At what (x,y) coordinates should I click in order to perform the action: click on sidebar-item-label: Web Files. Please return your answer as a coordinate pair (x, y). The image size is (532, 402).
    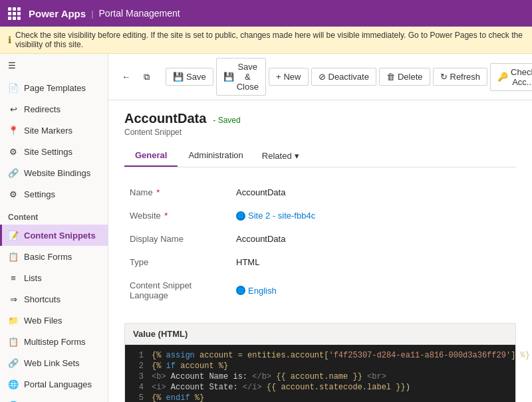
    Looking at the image, I should click on (43, 320).